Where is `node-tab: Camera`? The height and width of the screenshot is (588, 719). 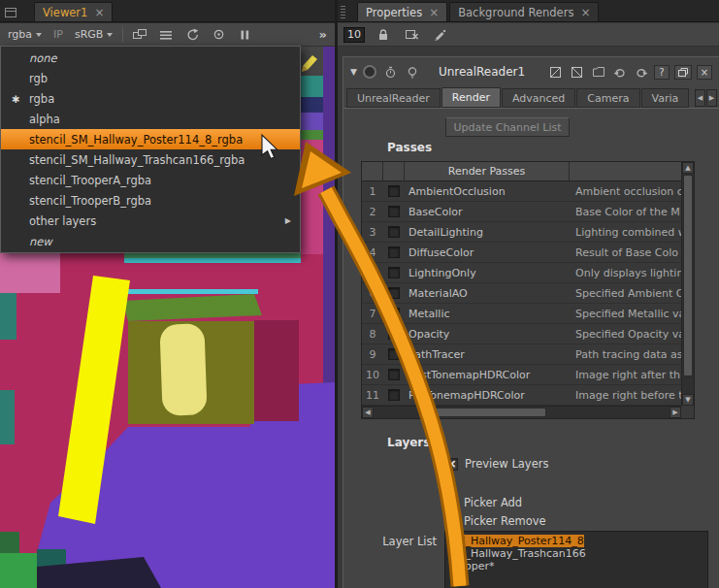
node-tab: Camera is located at coordinates (607, 98).